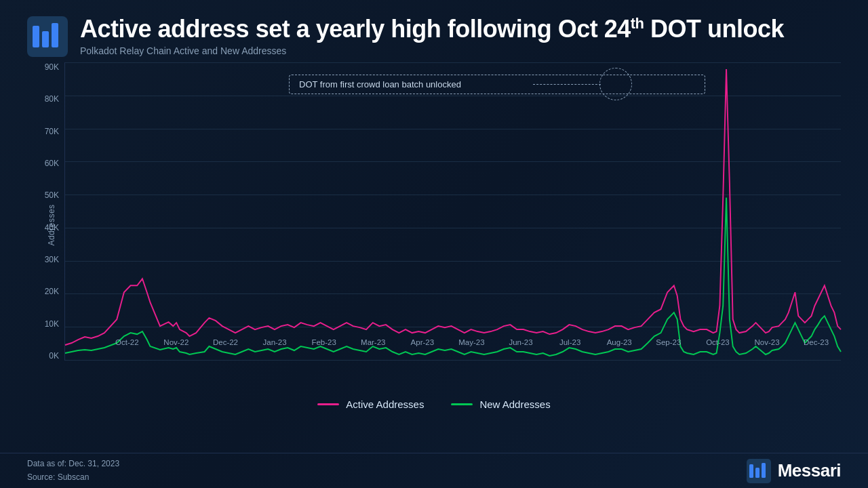 The height and width of the screenshot is (488, 868). Describe the element at coordinates (275, 342) in the screenshot. I see `x-tick-jan23: Jan-23` at that location.